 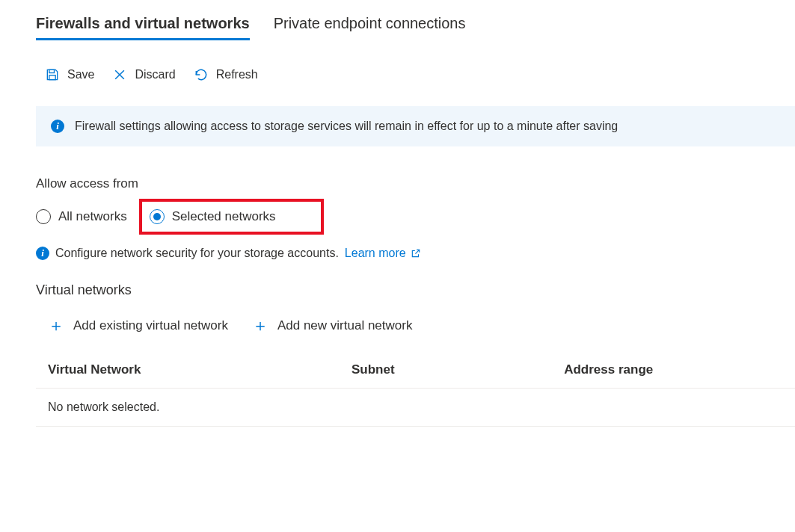 What do you see at coordinates (120, 75) in the screenshot?
I see `close-icon` at bounding box center [120, 75].